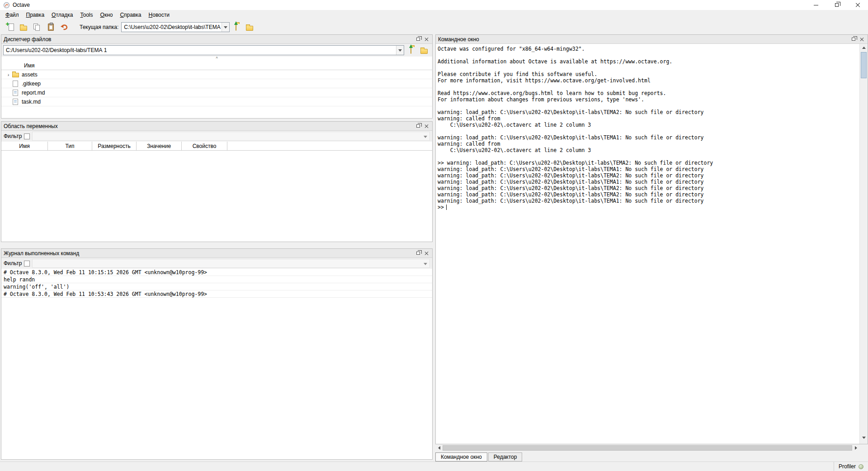 This screenshot has width=868, height=471. Describe the element at coordinates (24, 27) in the screenshot. I see `open-file-button` at that location.